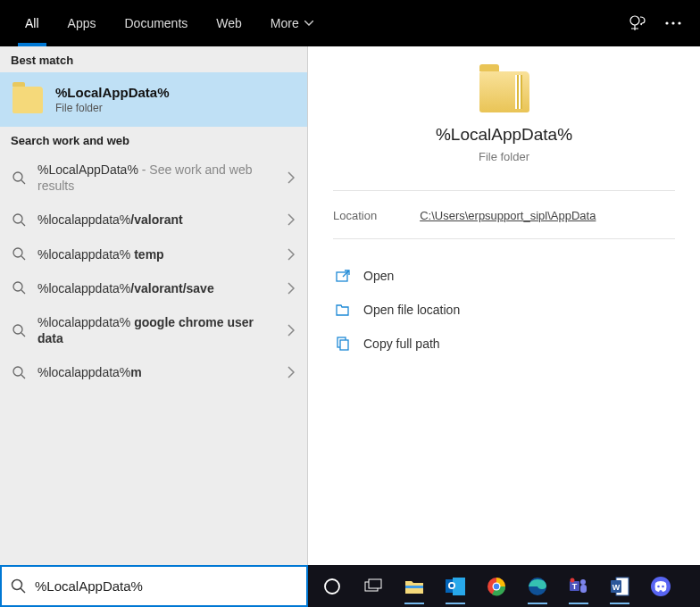 The image size is (700, 607). What do you see at coordinates (112, 108) in the screenshot?
I see `best-match-subtitle: File folder` at bounding box center [112, 108].